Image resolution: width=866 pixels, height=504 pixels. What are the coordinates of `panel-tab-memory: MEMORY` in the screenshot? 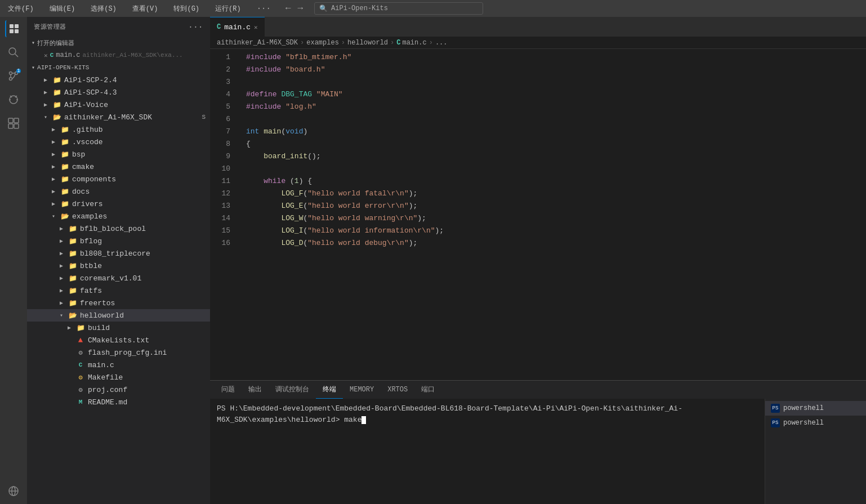 It's located at (361, 390).